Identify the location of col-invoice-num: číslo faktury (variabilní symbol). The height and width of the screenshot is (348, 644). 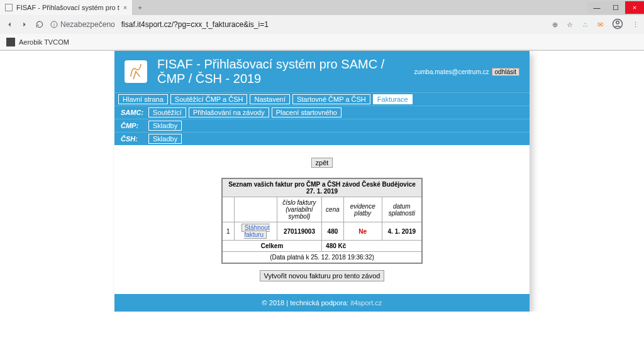
(299, 210).